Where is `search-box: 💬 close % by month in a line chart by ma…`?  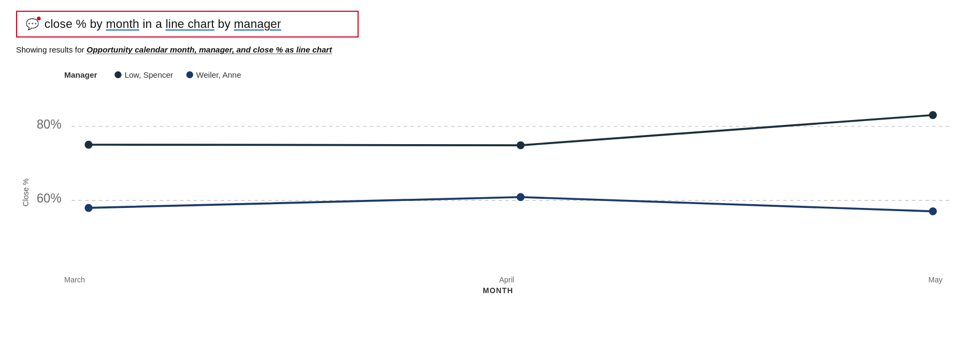
search-box: 💬 close % by month in a line chart by ma… is located at coordinates (187, 24).